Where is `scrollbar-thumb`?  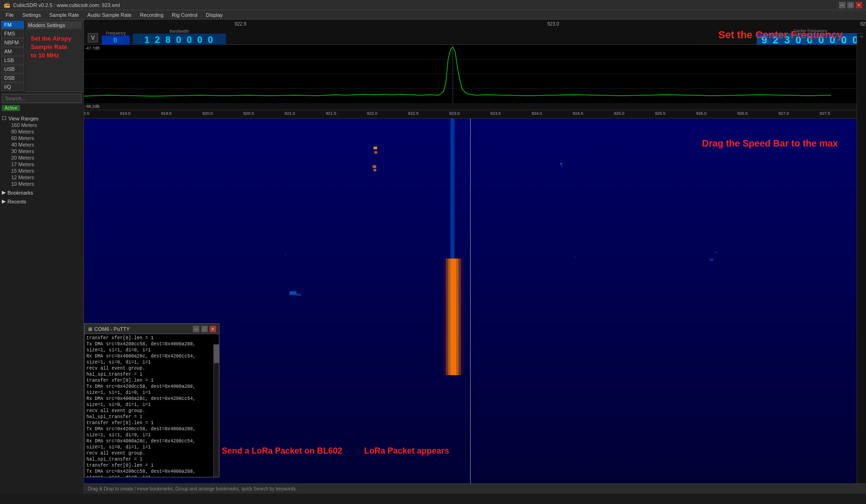 scrollbar-thumb is located at coordinates (217, 354).